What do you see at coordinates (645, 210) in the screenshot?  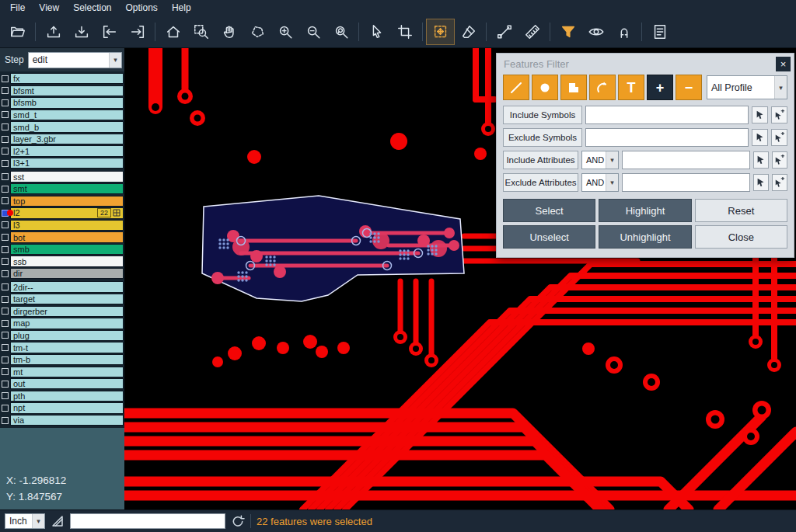 I see `highlight-button: Highlight` at bounding box center [645, 210].